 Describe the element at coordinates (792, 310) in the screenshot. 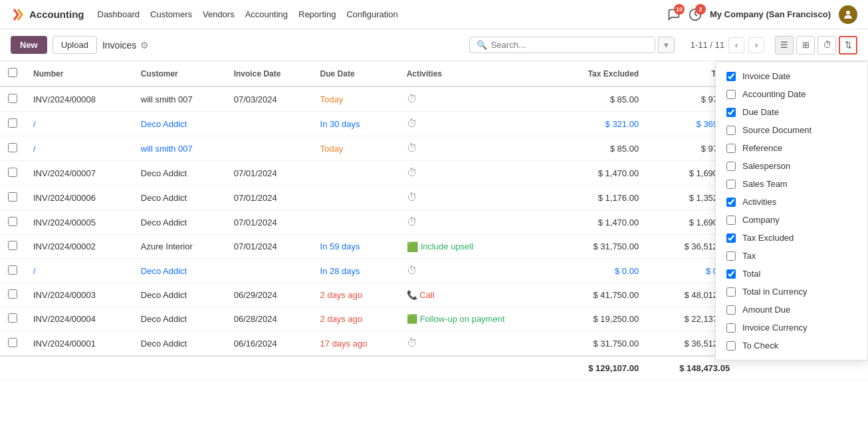

I see `panel-item-13: Amount Due` at that location.